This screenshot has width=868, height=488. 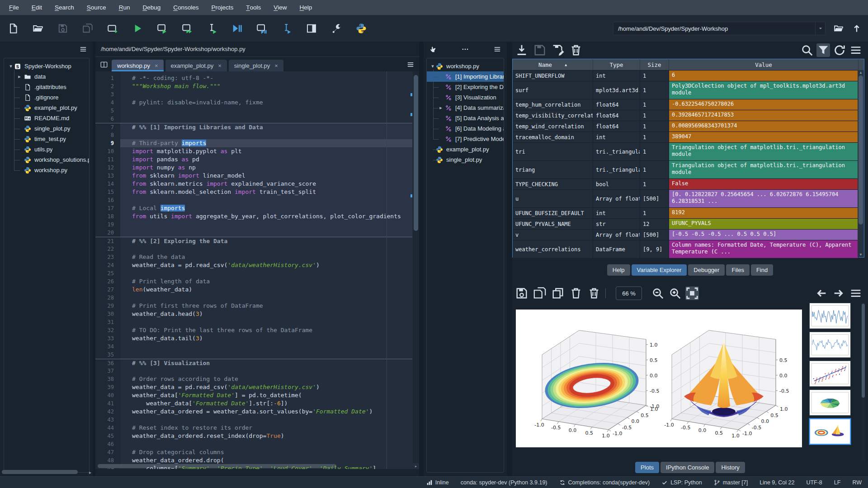 What do you see at coordinates (280, 7) in the screenshot?
I see `menu-view: View` at bounding box center [280, 7].